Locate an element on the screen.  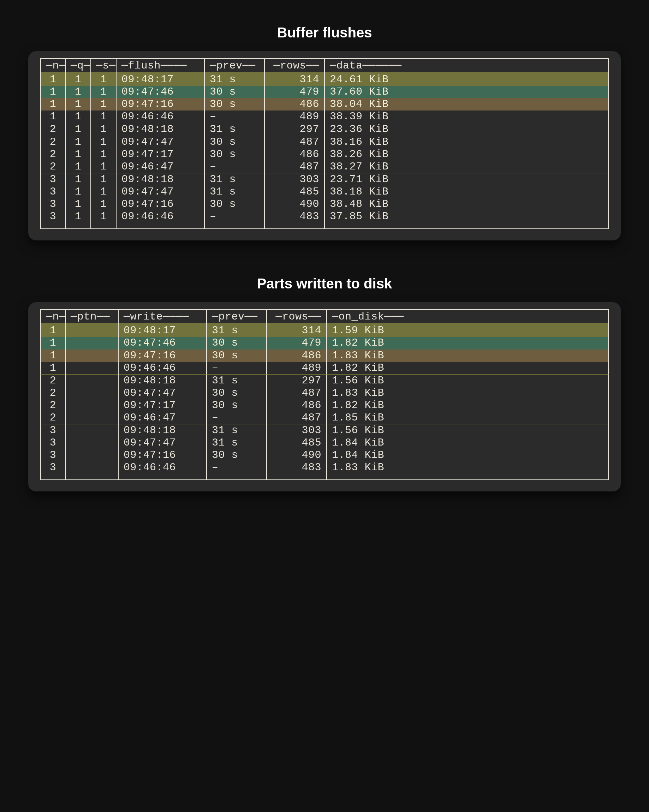
table-row: 11109:48:1731 s31424.61 KiB is located at coordinates (325, 79).